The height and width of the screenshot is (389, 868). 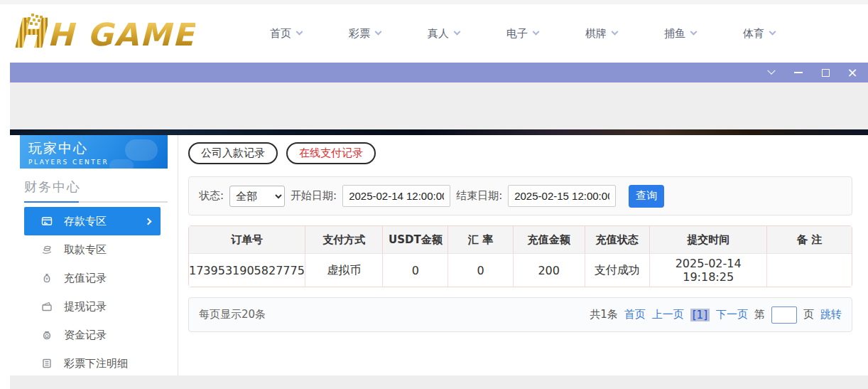 What do you see at coordinates (148, 221) in the screenshot?
I see `chevron-right-icon` at bounding box center [148, 221].